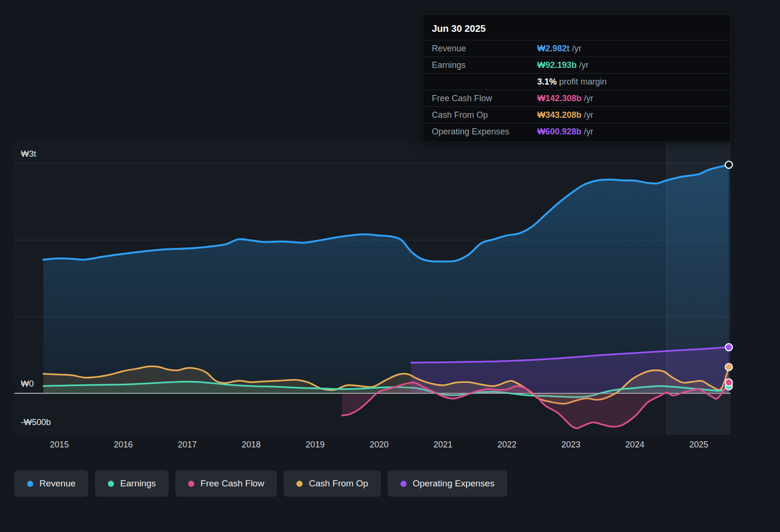  I want to click on profit-margin-value: 3.1%, so click(547, 82).